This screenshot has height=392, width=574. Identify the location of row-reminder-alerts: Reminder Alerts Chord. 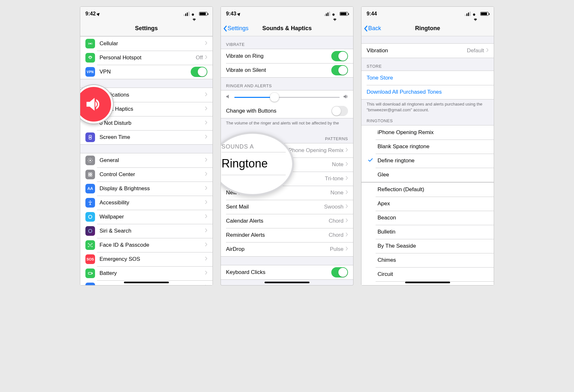
(287, 235).